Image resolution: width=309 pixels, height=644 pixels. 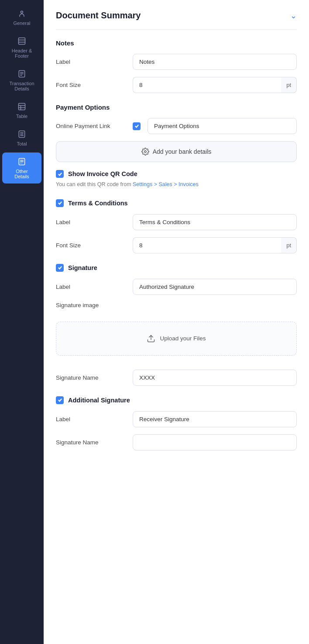 What do you see at coordinates (22, 17) in the screenshot?
I see `sidebar-item-general: General` at bounding box center [22, 17].